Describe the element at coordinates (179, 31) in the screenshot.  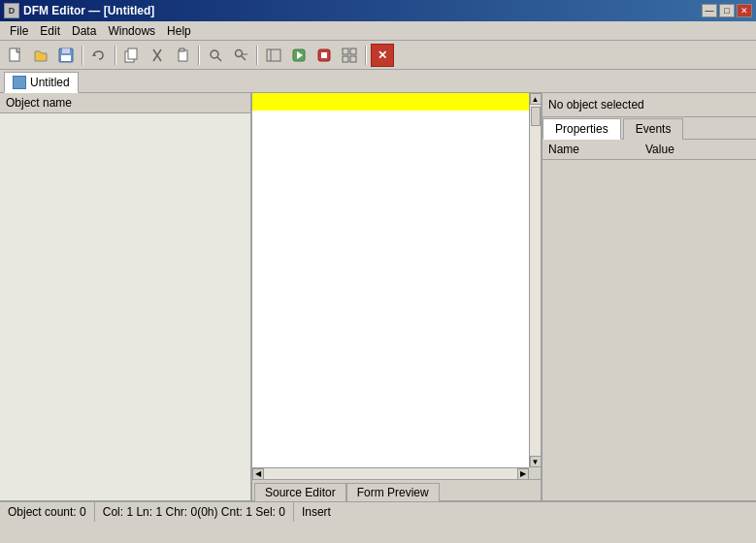
I see `menu-help: Help` at that location.